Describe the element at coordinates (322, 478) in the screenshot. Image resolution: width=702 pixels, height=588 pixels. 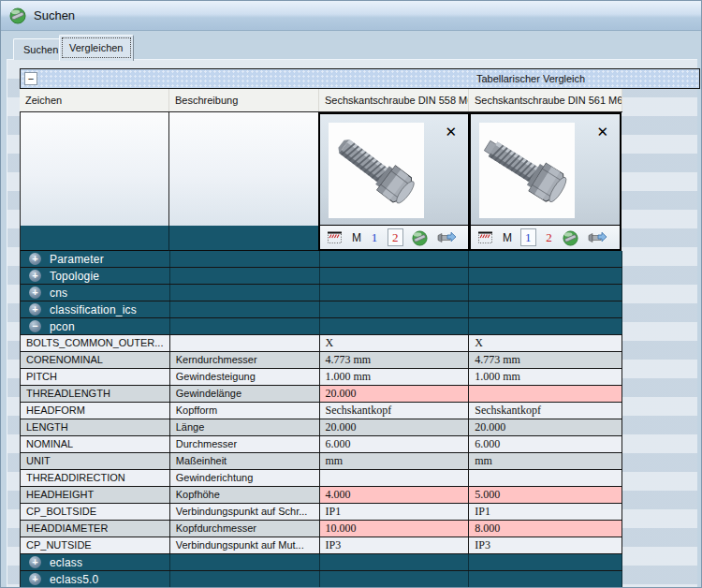
I see `attribute-row: THREADDIRECTION Gewinderichtung` at that location.